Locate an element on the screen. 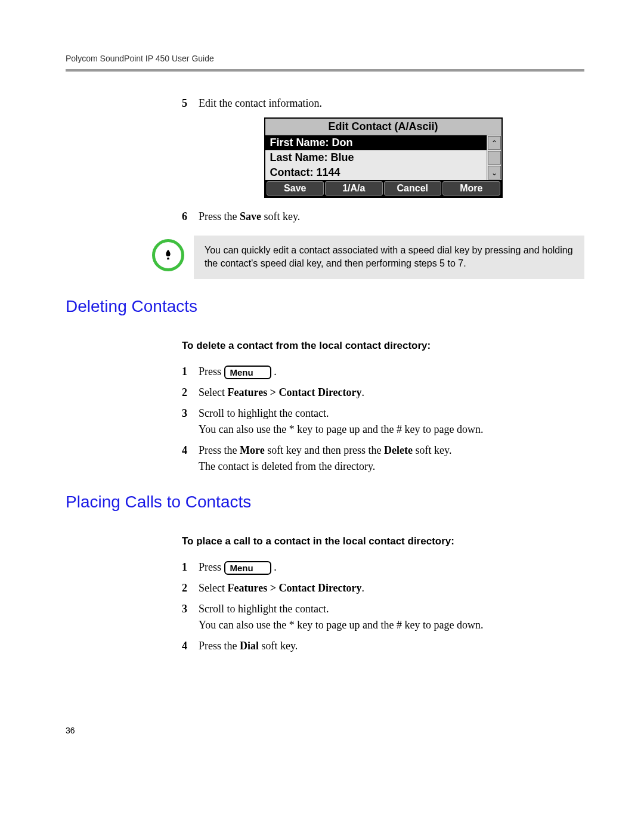 This screenshot has width=644, height=833. tip-icon is located at coordinates (168, 255).